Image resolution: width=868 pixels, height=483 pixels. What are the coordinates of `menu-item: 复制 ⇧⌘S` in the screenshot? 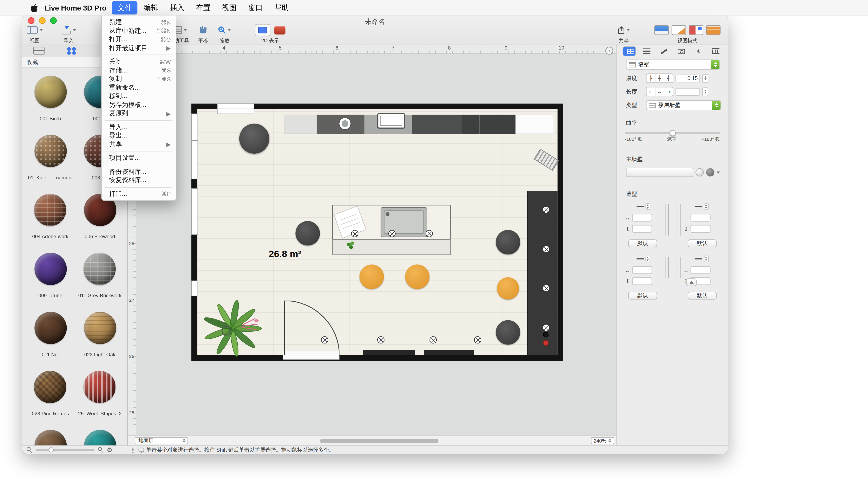 It's located at (139, 79).